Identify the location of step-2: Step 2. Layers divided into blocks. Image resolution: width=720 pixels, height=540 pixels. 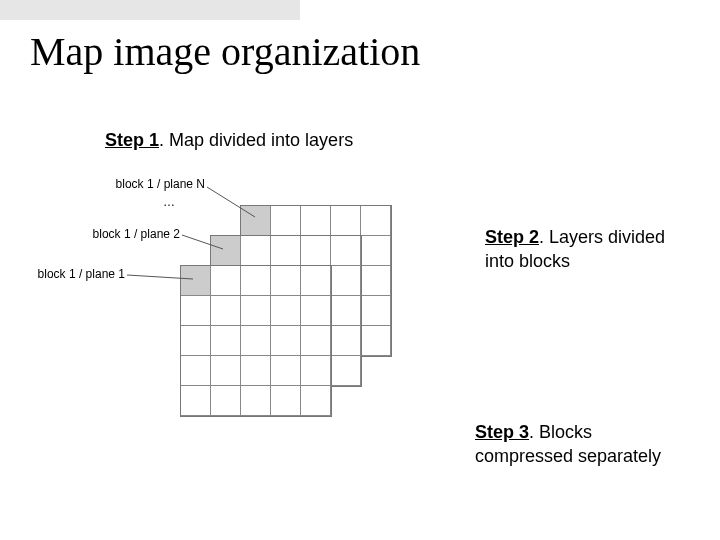
(590, 250).